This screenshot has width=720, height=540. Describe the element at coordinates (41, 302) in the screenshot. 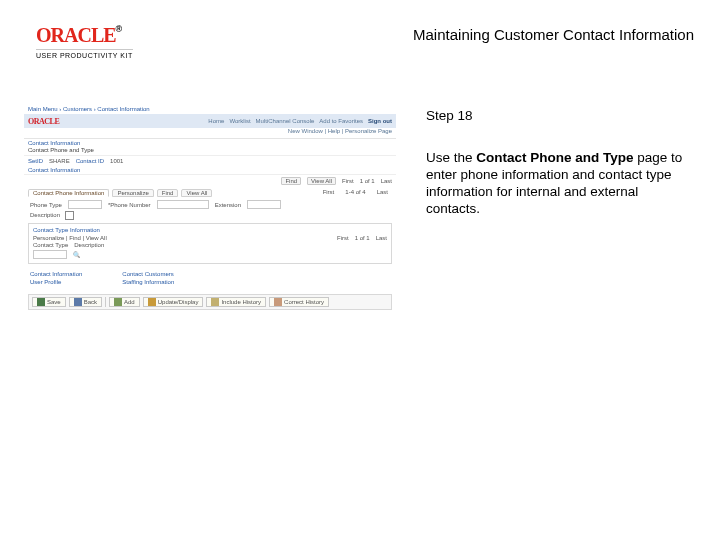

I see `save-icon` at that location.